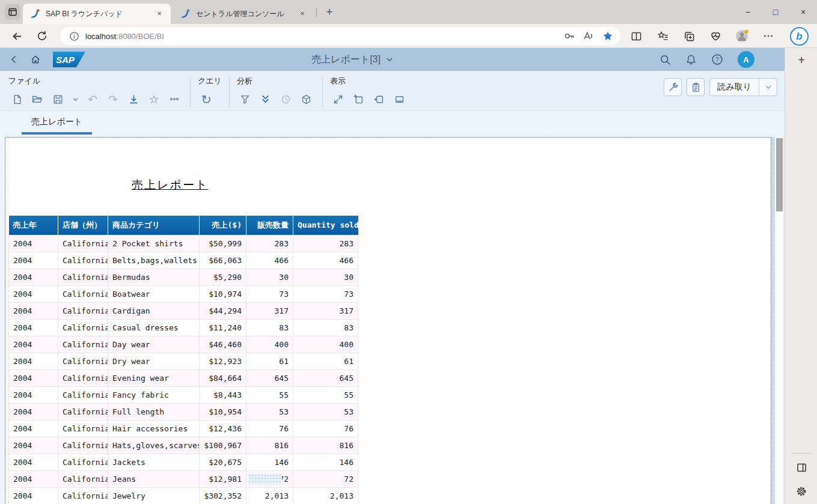 Image resolution: width=817 pixels, height=504 pixels. I want to click on table-cell: Jackets, so click(154, 462).